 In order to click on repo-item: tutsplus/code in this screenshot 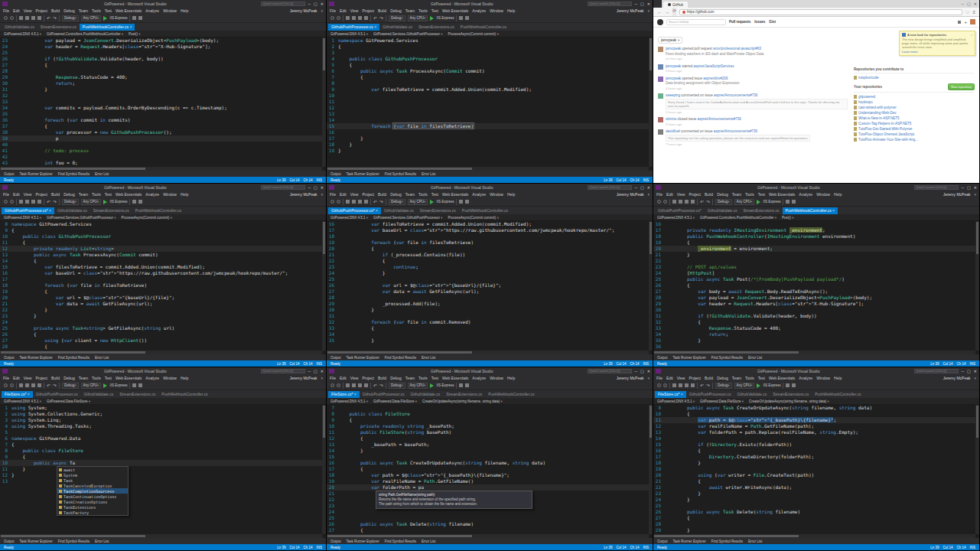, I will do `click(914, 78)`.